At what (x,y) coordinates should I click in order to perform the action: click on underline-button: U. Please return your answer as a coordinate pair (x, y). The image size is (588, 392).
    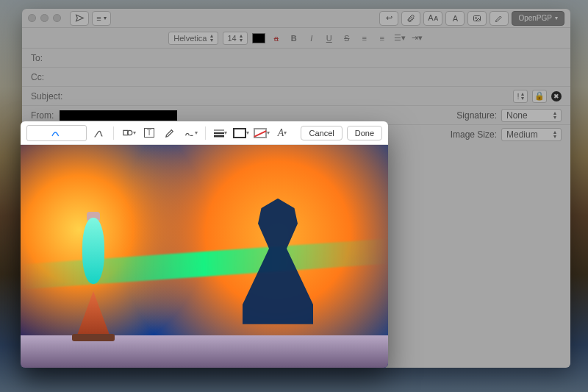
    Looking at the image, I should click on (329, 38).